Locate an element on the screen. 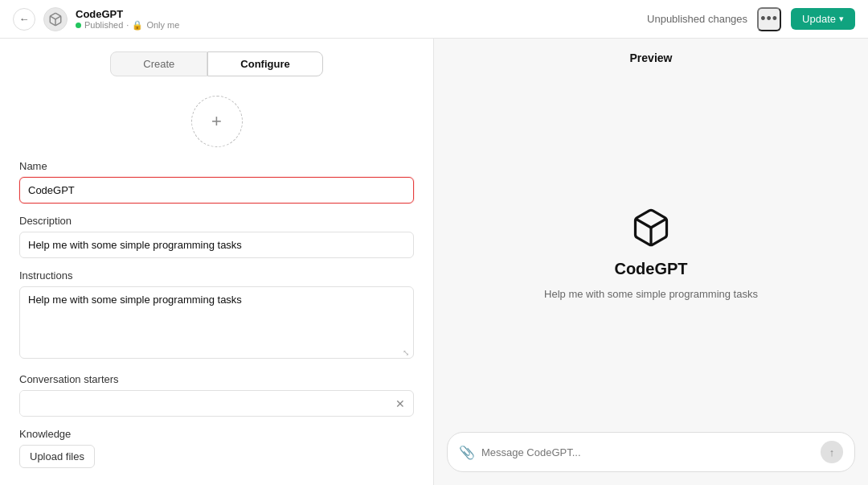  tab-create: Create is located at coordinates (159, 64).